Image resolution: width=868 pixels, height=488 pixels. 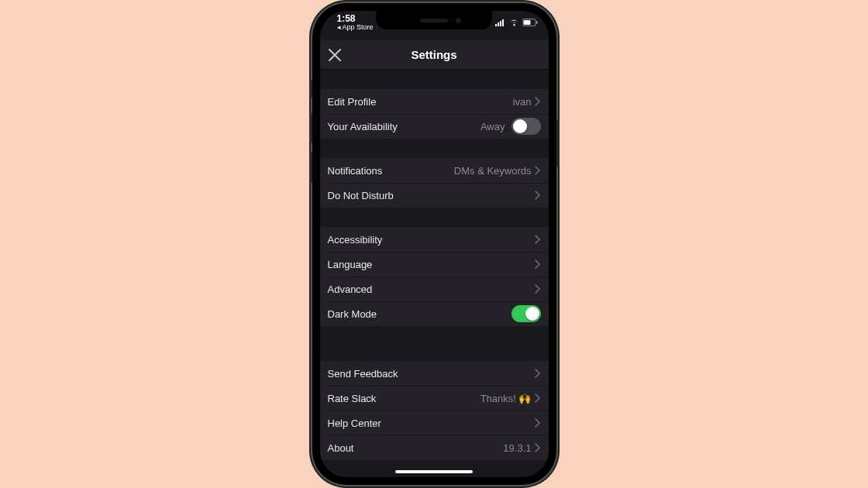 What do you see at coordinates (355, 28) in the screenshot?
I see `back-to-app-store: ◂ App Store` at bounding box center [355, 28].